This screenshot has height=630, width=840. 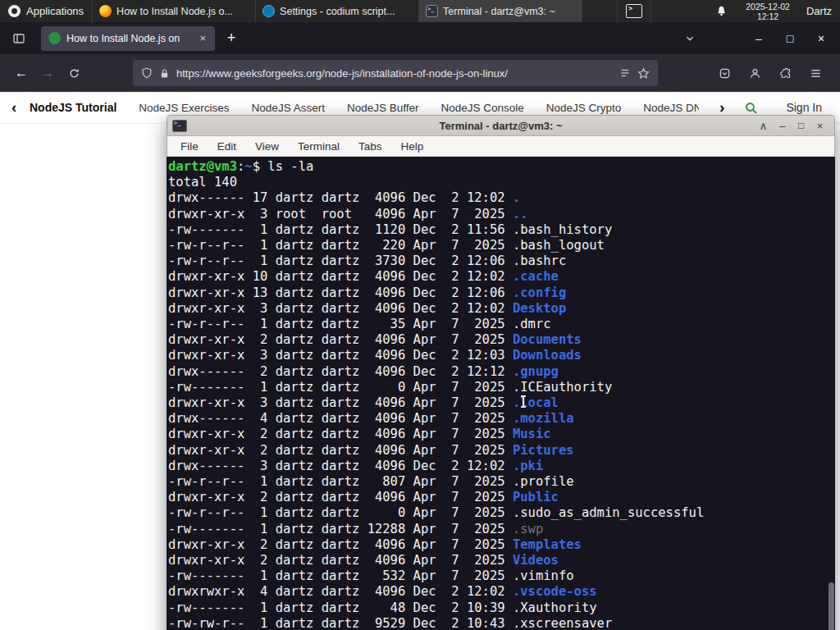 What do you see at coordinates (289, 108) in the screenshot?
I see `nav-item: NodeJS Assert` at bounding box center [289, 108].